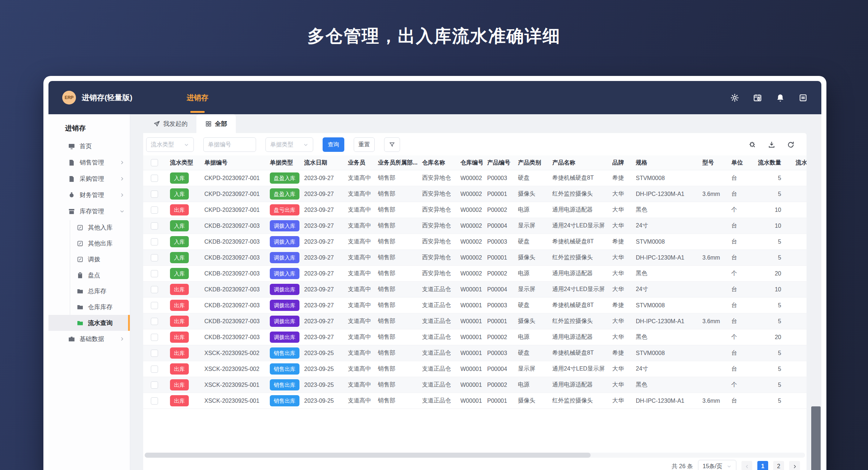  Describe the element at coordinates (89, 307) in the screenshot. I see `sidebar-item-仓库库存: 仓库库存` at that location.